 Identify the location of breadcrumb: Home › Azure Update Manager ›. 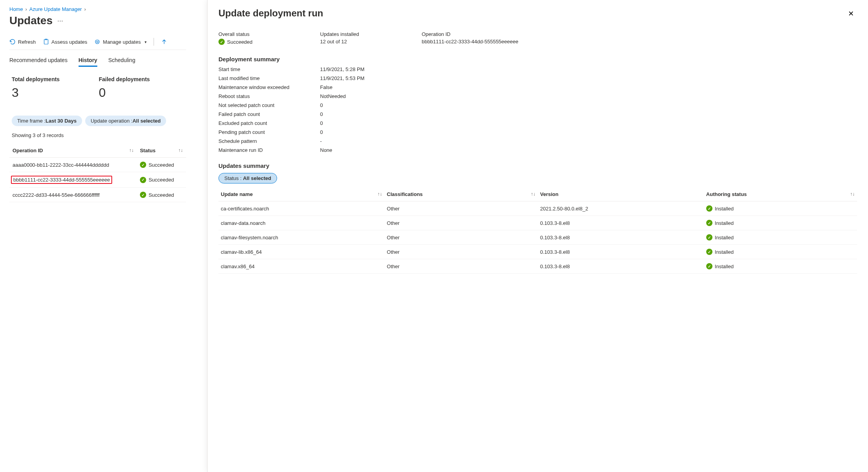
(98, 9).